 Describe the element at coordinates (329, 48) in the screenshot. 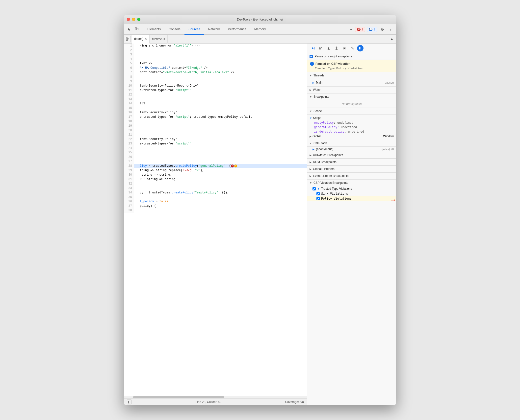

I see `step-into-btn` at that location.